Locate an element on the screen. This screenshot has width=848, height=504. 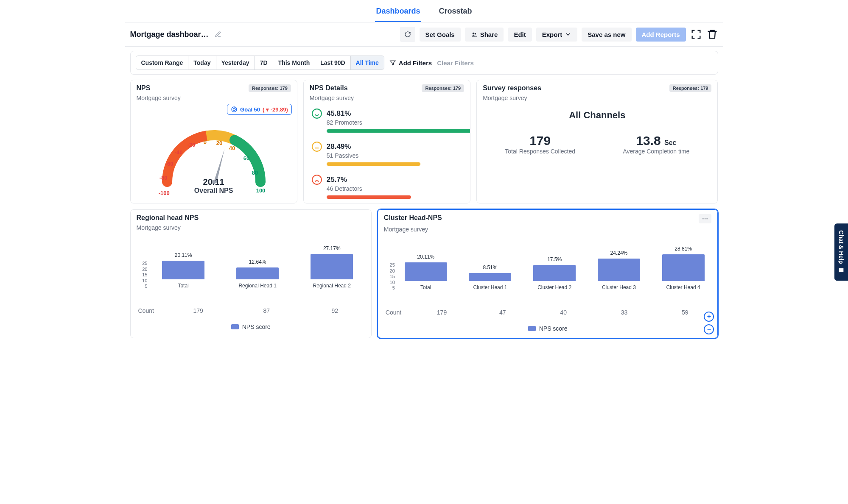
top-tabs: Dashboards Crosstab is located at coordinates (424, 11).